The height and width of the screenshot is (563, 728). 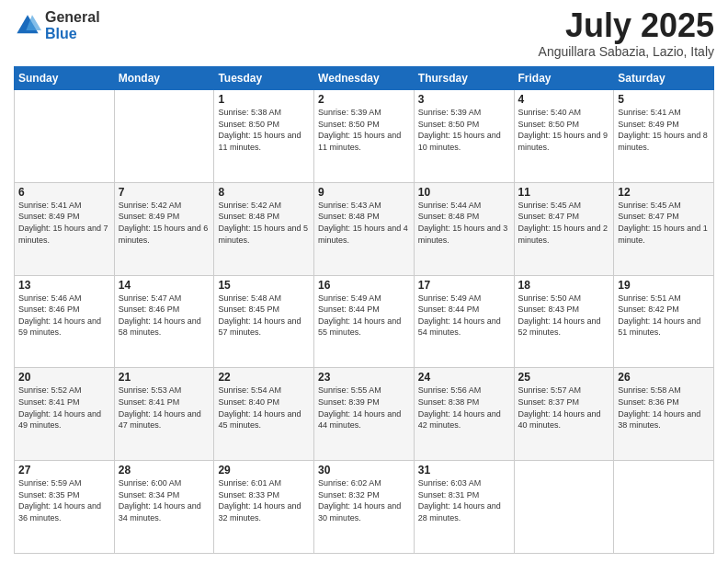 I want to click on day-number: 10, so click(x=464, y=192).